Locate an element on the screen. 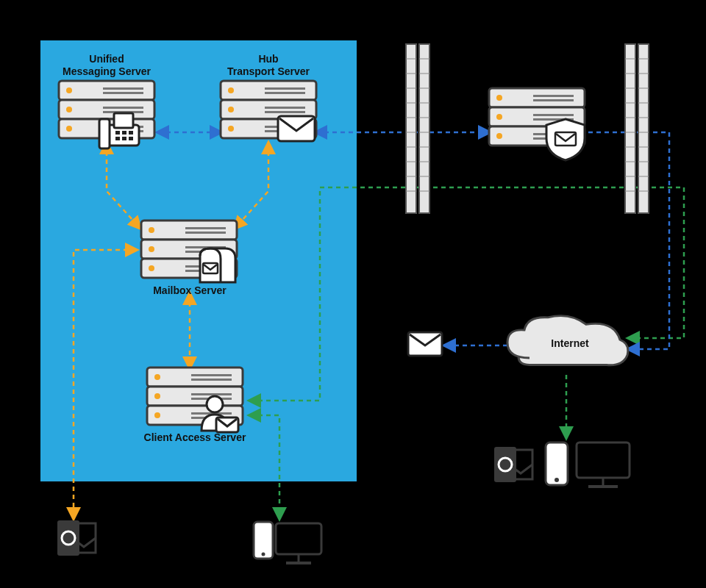 This screenshot has width=706, height=588. external-envelope-icon is located at coordinates (425, 344).